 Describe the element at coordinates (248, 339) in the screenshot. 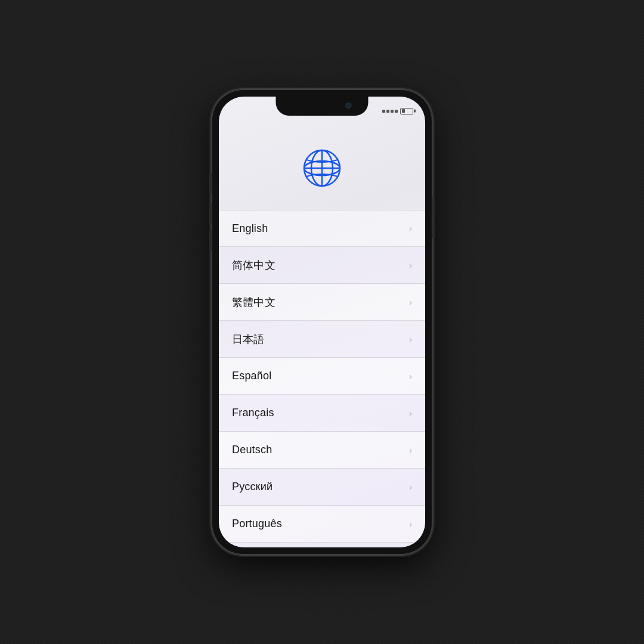

I see `language-label-japanese: 日本語` at that location.